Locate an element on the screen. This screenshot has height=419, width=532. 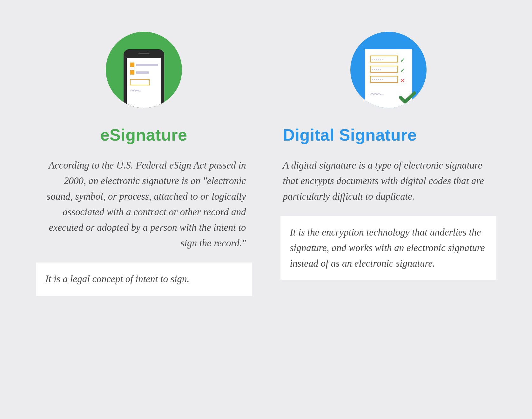
esignature-icon-wrapper is located at coordinates (144, 70).